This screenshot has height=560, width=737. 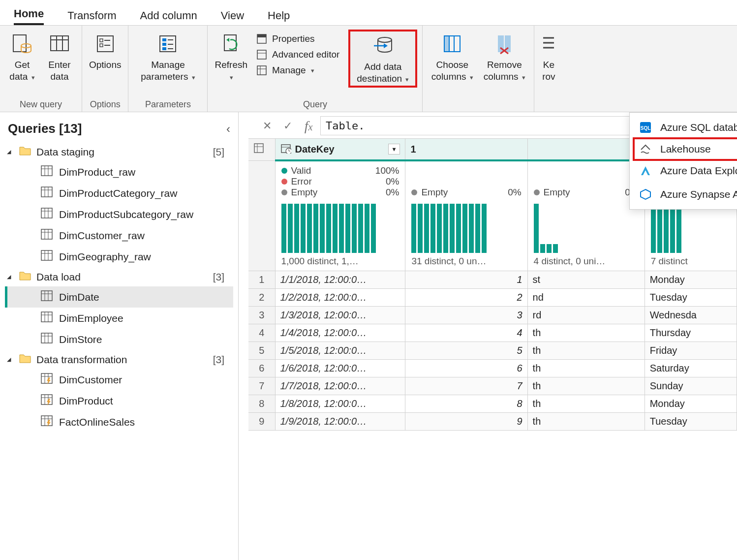 I want to click on tab-add-column: Add column, so click(x=169, y=17).